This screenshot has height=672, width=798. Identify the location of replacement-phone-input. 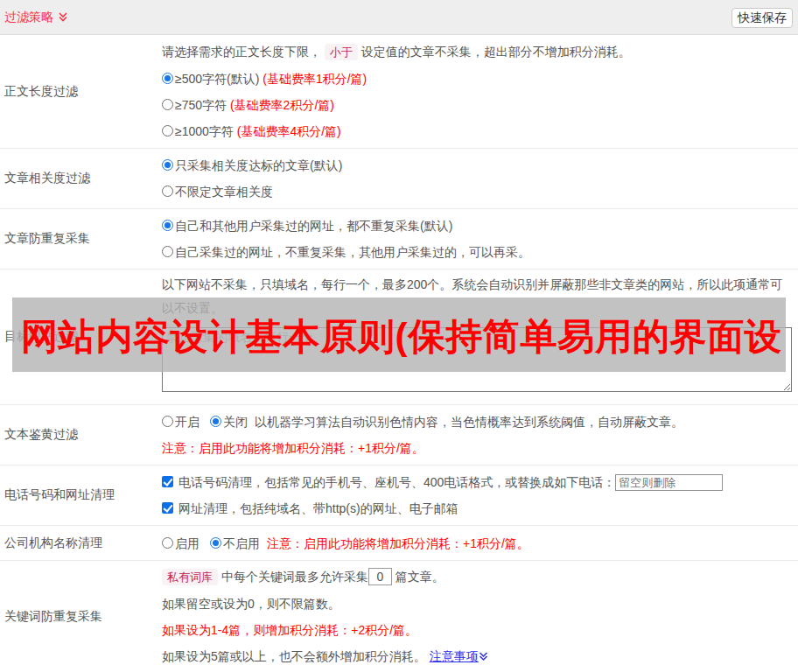
(668, 483).